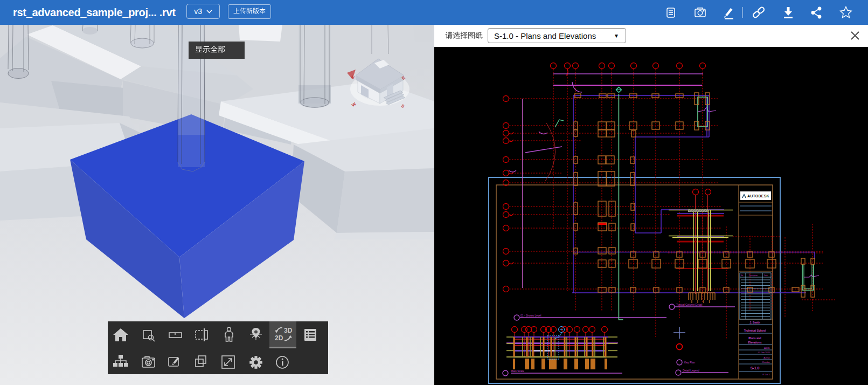  I want to click on svg-text: ABCD, so click(767, 348).